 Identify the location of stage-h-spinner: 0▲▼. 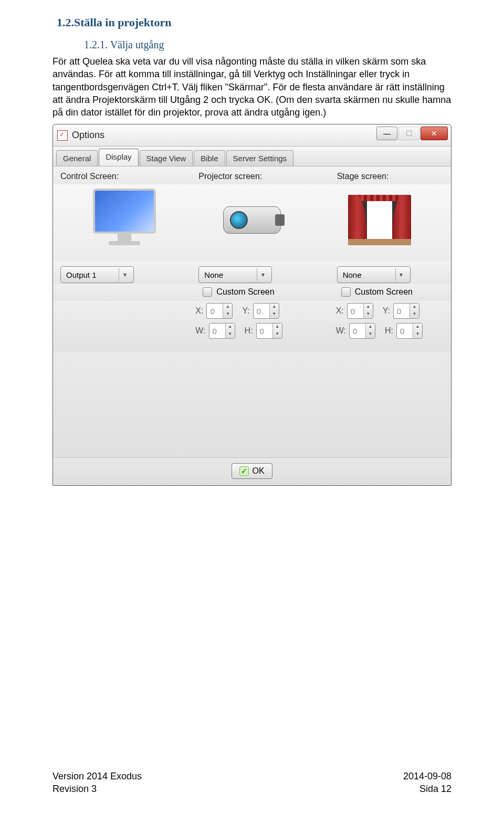
(410, 331).